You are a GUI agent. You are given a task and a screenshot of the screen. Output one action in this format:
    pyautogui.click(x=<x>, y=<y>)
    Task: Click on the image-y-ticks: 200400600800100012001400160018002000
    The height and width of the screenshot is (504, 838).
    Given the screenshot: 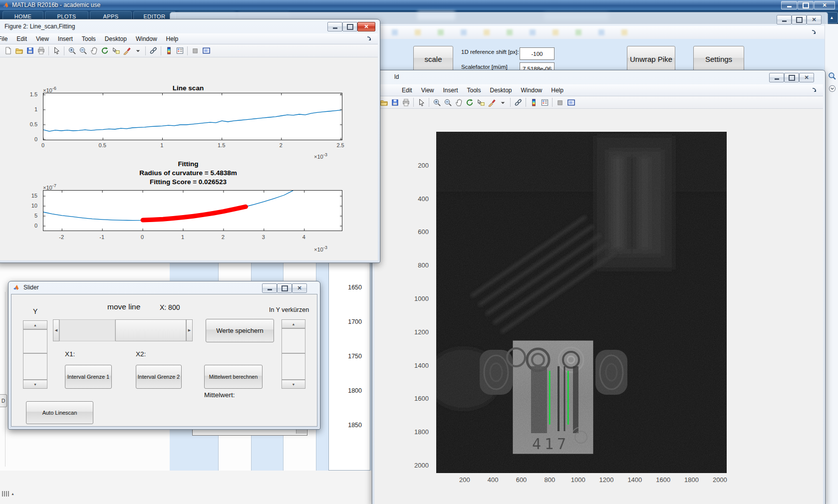 What is the action you would take?
    pyautogui.click(x=419, y=302)
    